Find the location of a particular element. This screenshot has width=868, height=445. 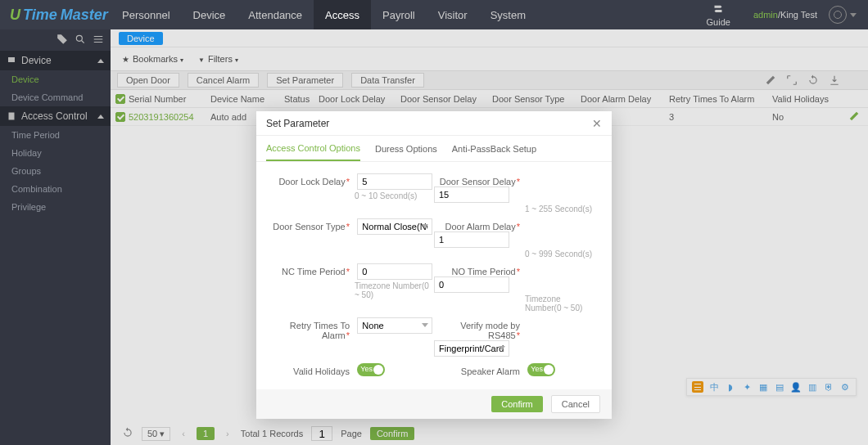

nav-system: System is located at coordinates (508, 15).